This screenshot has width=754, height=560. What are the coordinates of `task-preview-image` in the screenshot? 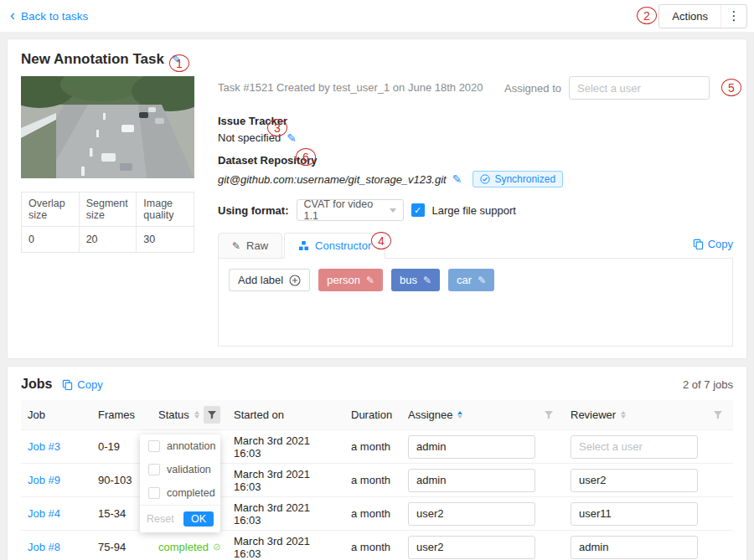 It's located at (107, 127).